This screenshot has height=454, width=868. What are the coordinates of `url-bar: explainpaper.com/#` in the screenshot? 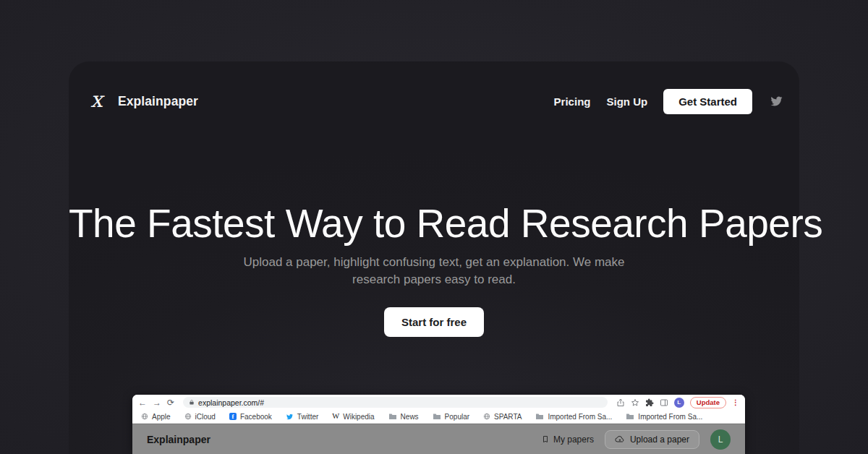 It's located at (395, 402).